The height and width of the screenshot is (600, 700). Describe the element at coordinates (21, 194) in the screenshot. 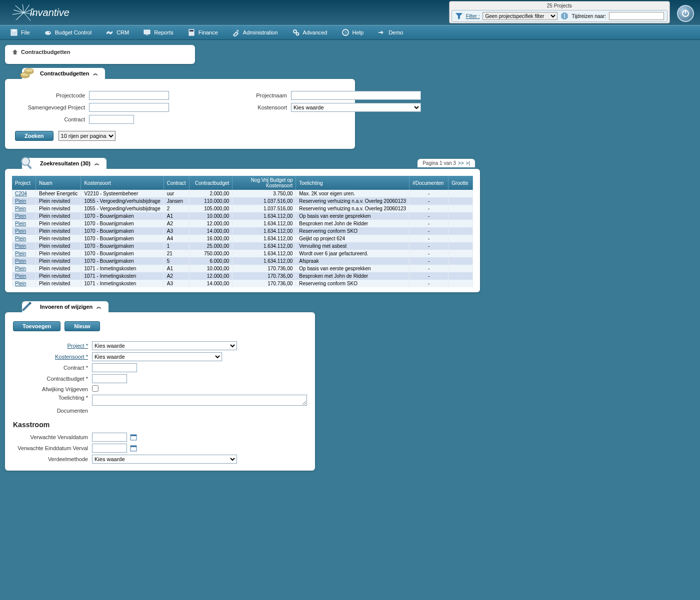

I see `project-link: C204` at that location.